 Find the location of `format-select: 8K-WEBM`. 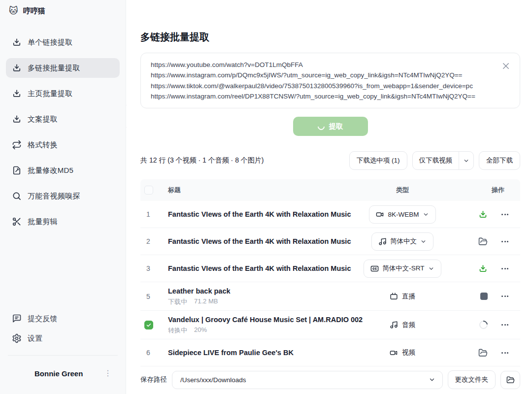

format-select: 8K-WEBM is located at coordinates (402, 215).